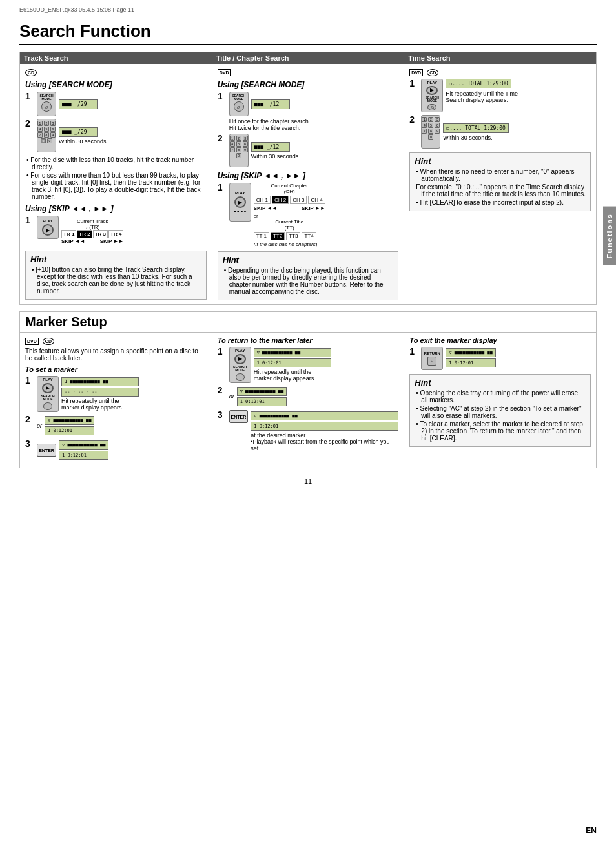 The height and width of the screenshot is (848, 616). What do you see at coordinates (431, 125) in the screenshot?
I see `t-num-5: 5` at bounding box center [431, 125].